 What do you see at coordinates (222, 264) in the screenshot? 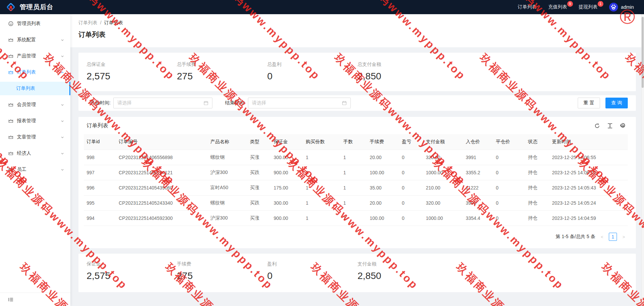
I see `statistic-label: 手续费` at bounding box center [222, 264].